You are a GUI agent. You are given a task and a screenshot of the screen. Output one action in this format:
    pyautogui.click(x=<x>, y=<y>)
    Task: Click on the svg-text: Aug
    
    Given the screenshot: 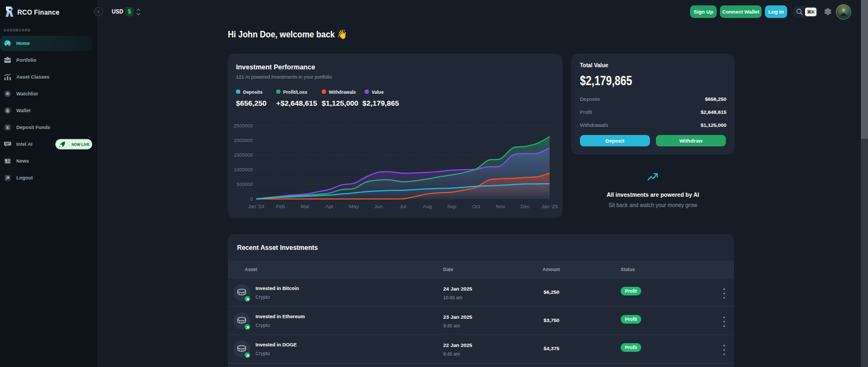 What is the action you would take?
    pyautogui.click(x=427, y=206)
    